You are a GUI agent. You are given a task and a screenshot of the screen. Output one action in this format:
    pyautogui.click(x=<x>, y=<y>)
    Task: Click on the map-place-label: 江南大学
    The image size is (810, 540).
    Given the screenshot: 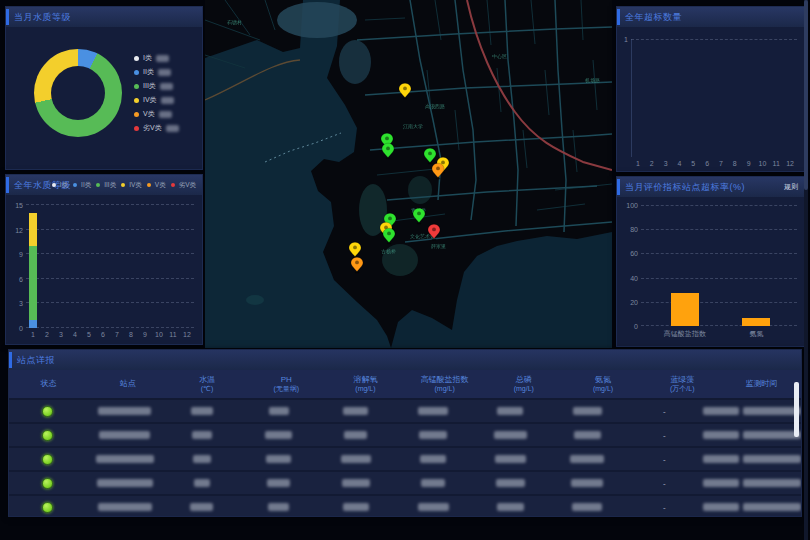 What is the action you would take?
    pyautogui.click(x=413, y=126)
    